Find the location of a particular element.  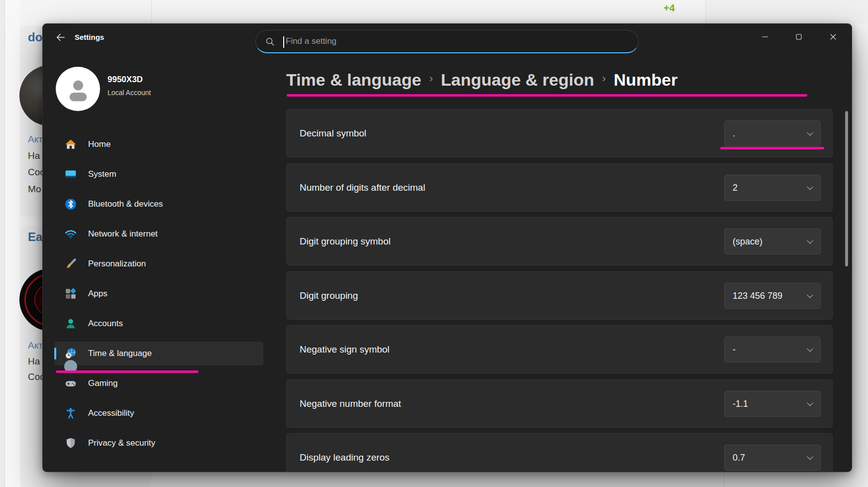

negative-sign-symbol-dropdown: - is located at coordinates (772, 350).